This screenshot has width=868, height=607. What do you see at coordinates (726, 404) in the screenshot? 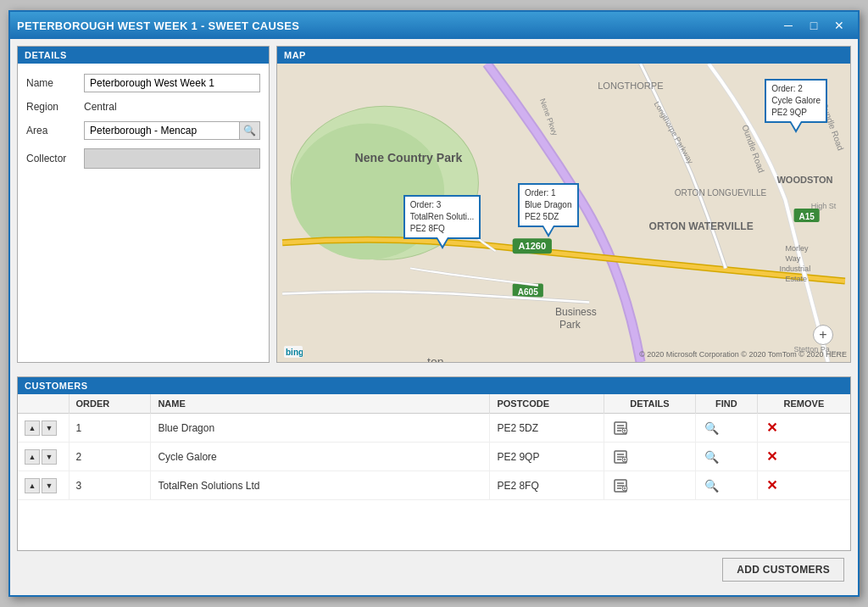
I see `col-find-header: FIND` at bounding box center [726, 404].